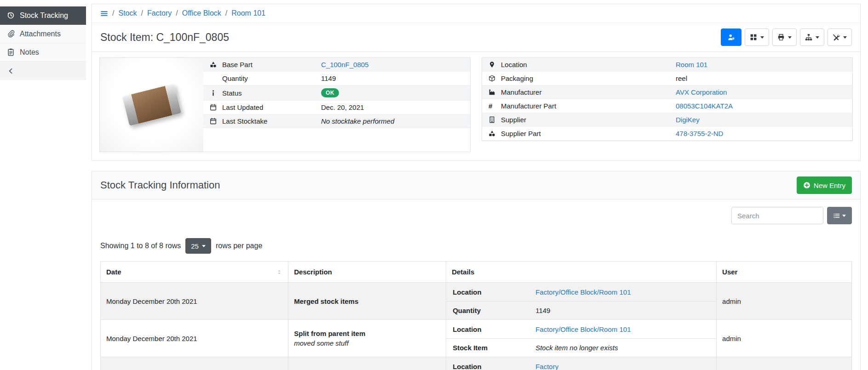  Describe the element at coordinates (581, 364) in the screenshot. I see `row-details: Location Factory Stock Item Stock item n…` at that location.